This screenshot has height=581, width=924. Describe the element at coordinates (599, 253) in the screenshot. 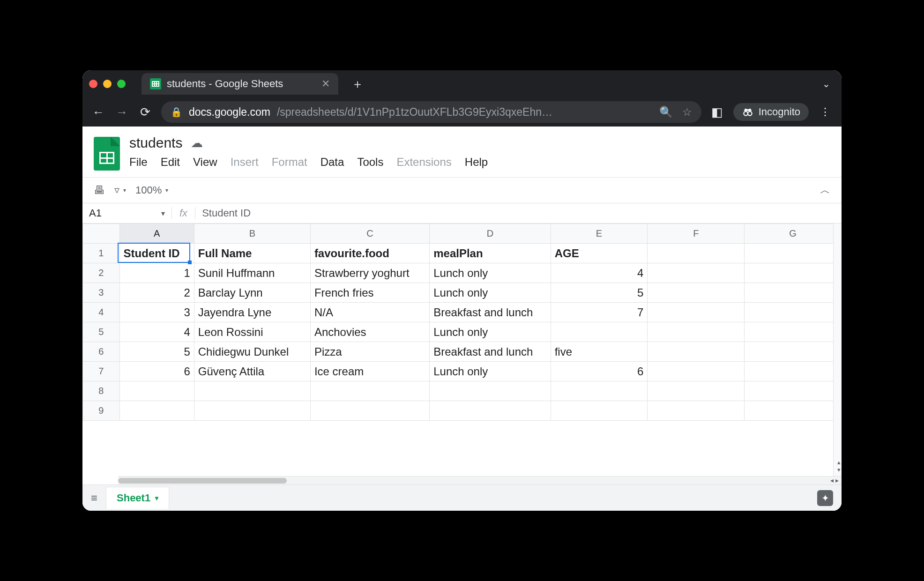

I see `cell: AGE` at that location.